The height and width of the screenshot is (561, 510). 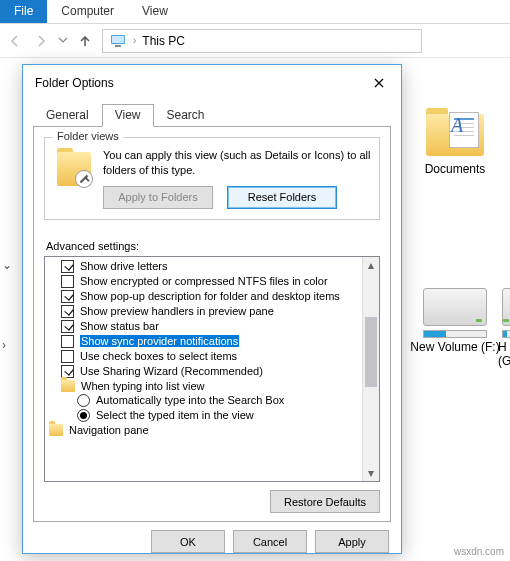 What do you see at coordinates (175, 415) in the screenshot?
I see `opt-label: Select the typed item in the view` at bounding box center [175, 415].